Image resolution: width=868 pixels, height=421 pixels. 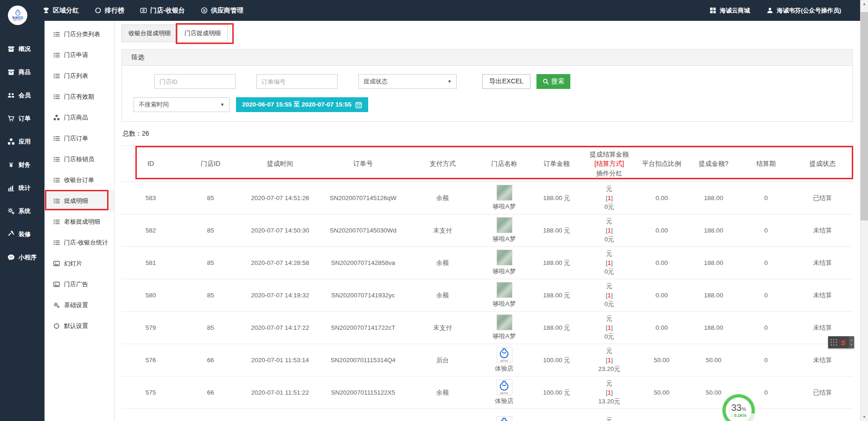 What do you see at coordinates (714, 164) in the screenshot?
I see `col-commission-help: 提成金额?` at bounding box center [714, 164].